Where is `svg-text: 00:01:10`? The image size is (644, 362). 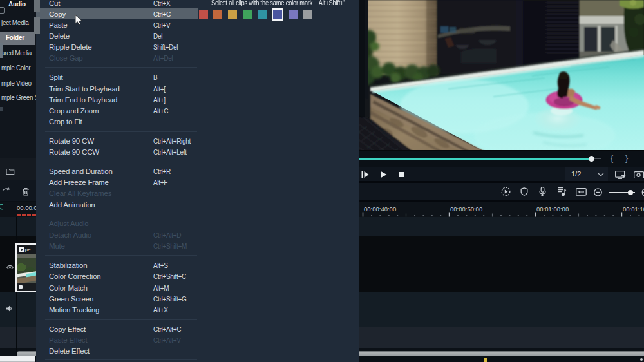 svg-text: 00:01:10 is located at coordinates (634, 209).